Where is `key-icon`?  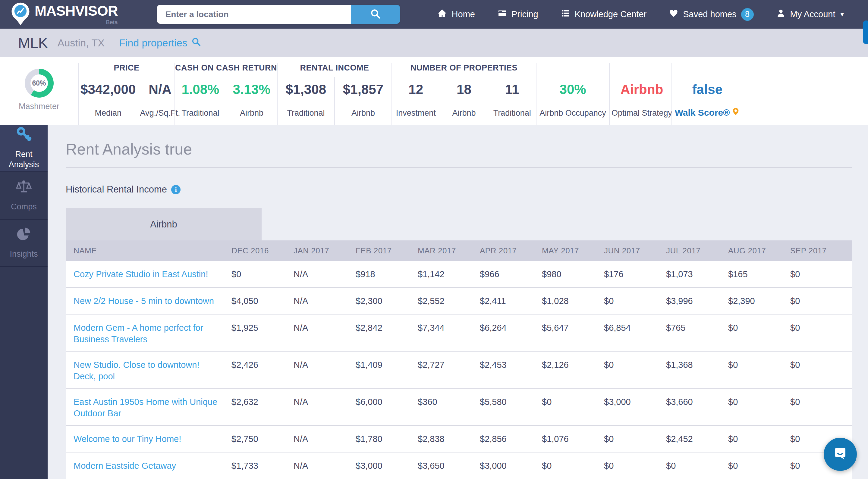 key-icon is located at coordinates (24, 135).